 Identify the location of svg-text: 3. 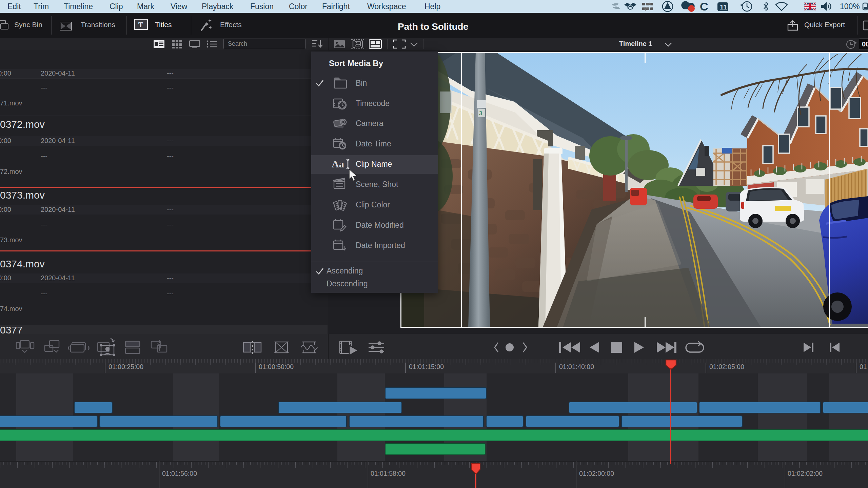
(481, 113).